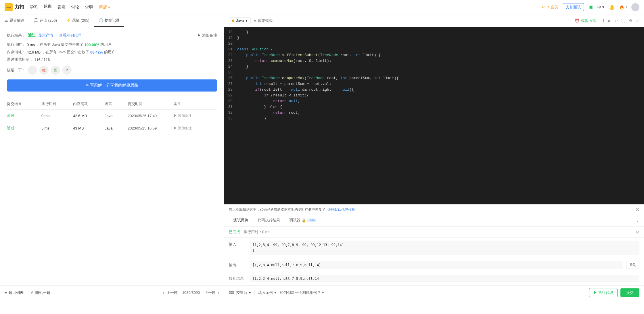 The height and width of the screenshot is (314, 644). I want to click on row1-result: 通过, so click(24, 116).